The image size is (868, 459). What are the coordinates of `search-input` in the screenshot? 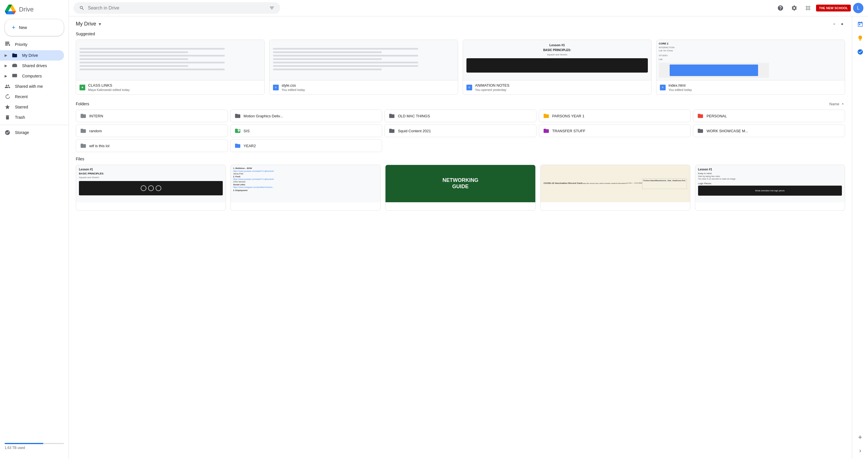 It's located at (177, 8).